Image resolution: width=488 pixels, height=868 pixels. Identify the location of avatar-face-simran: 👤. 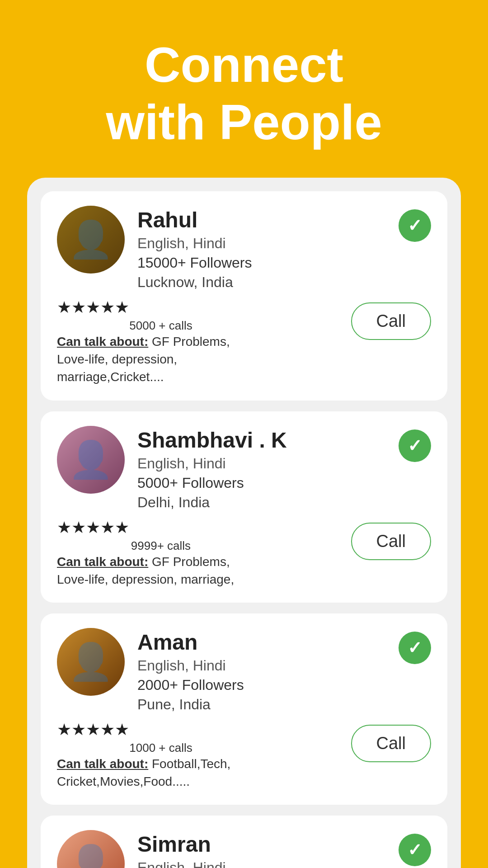
(91, 849).